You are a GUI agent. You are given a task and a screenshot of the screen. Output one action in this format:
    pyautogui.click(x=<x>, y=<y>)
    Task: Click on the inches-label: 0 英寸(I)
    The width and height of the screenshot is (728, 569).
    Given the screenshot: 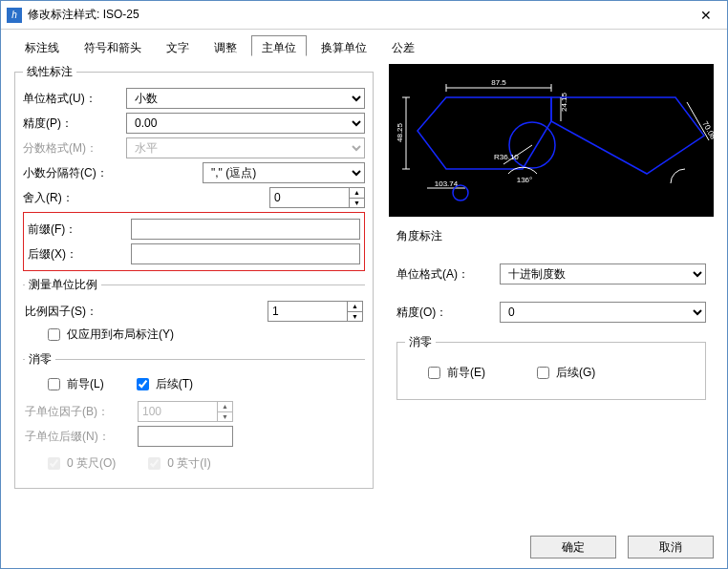 What is the action you would take?
    pyautogui.click(x=189, y=464)
    